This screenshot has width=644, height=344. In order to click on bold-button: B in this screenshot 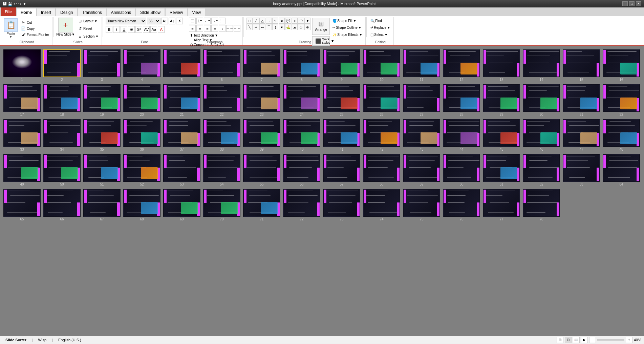, I will do `click(109, 29)`.